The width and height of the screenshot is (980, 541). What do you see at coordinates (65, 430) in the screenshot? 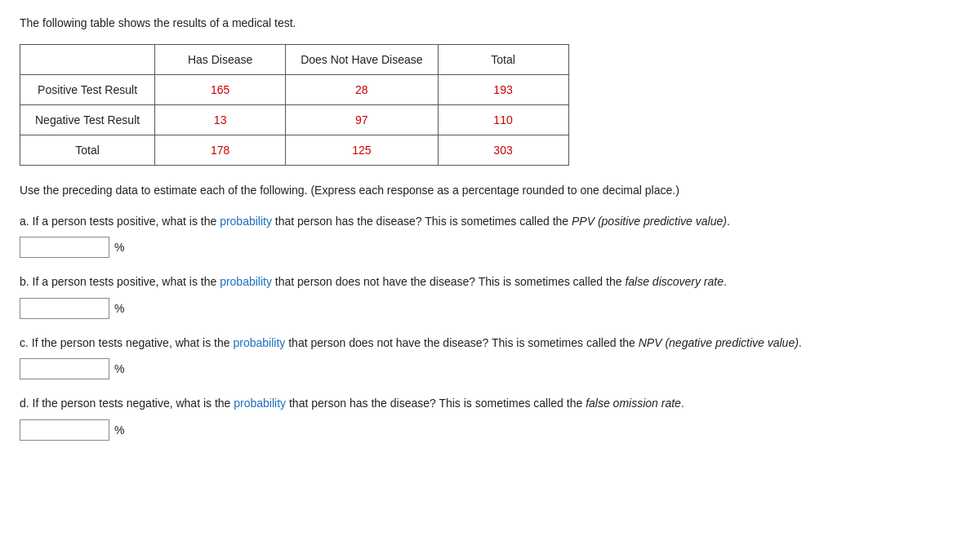
I see `answer-input-d` at bounding box center [65, 430].